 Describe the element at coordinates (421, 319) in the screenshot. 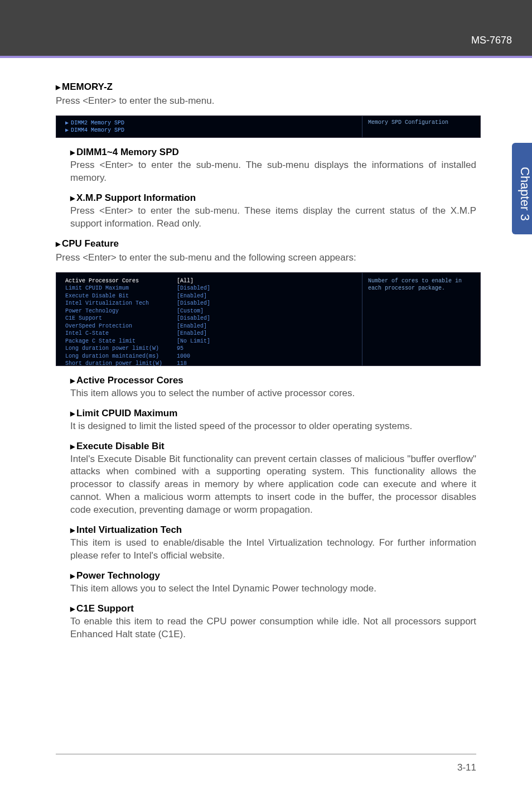

I see `bios-help-panel: Number of cores to enable in each proces…` at that location.